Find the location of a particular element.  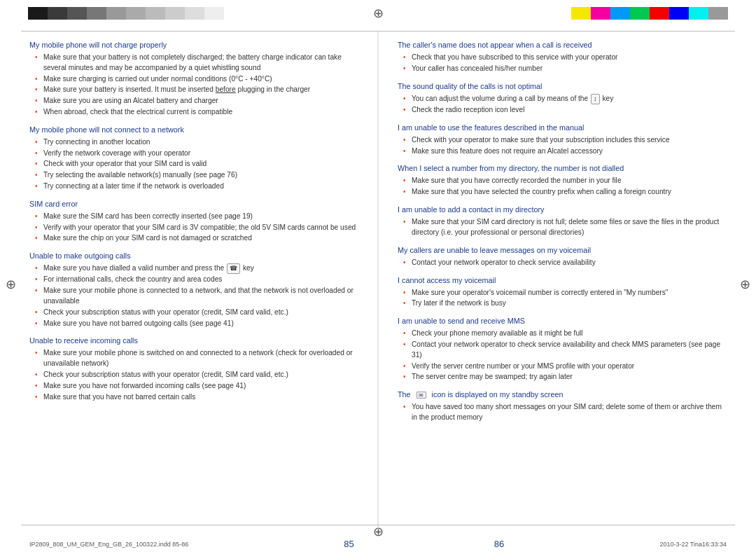

list-item: Check that you have subscribed to this s… is located at coordinates (565, 57).